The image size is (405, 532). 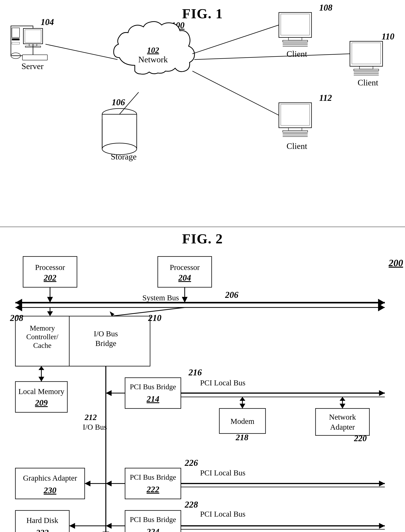 I want to click on svg-text: 222, so click(x=153, y=489).